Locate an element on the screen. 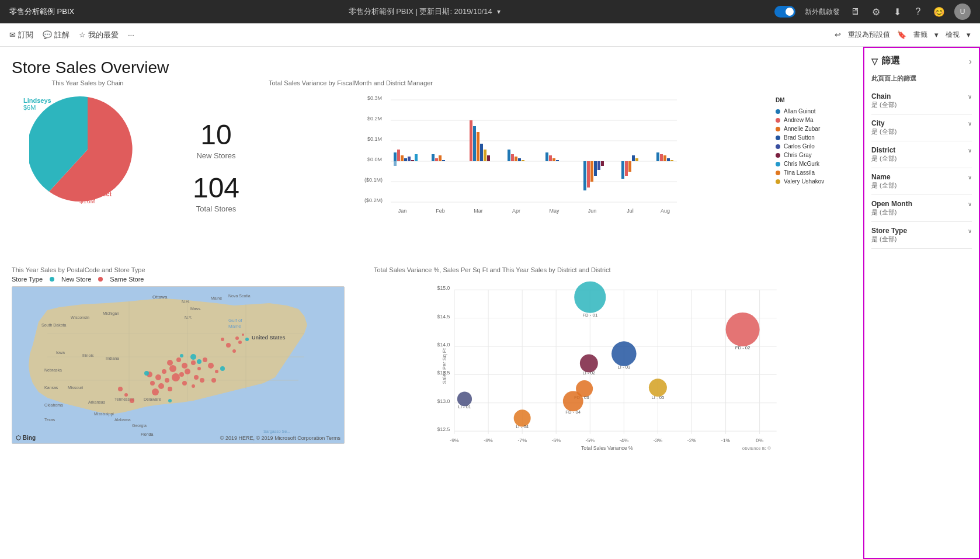 This screenshot has height=559, width=980. store-counts: 10 New Stores 104 Total Stores is located at coordinates (216, 167).